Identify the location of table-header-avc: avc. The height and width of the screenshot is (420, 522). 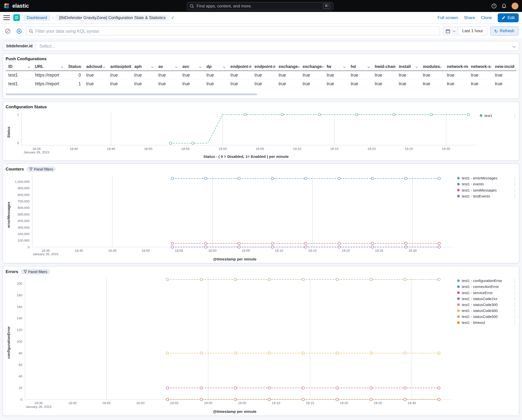
(192, 67).